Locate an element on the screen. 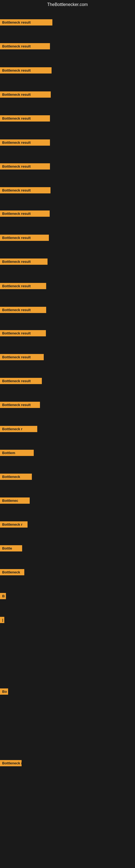 This screenshot has height=868, width=135. site-title: TheBottlenecker.com is located at coordinates (68, 5).